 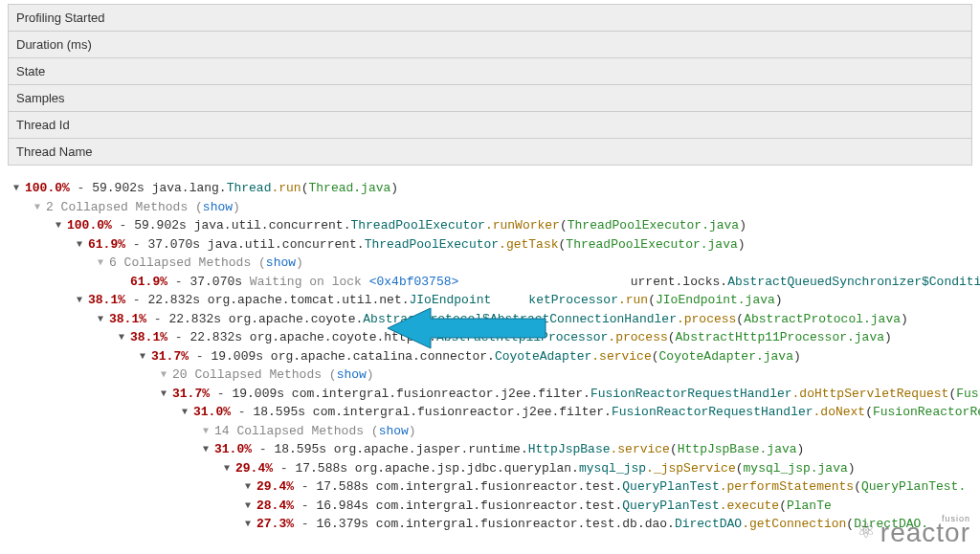 What do you see at coordinates (261, 394) in the screenshot?
I see `time: 19.009s` at bounding box center [261, 394].